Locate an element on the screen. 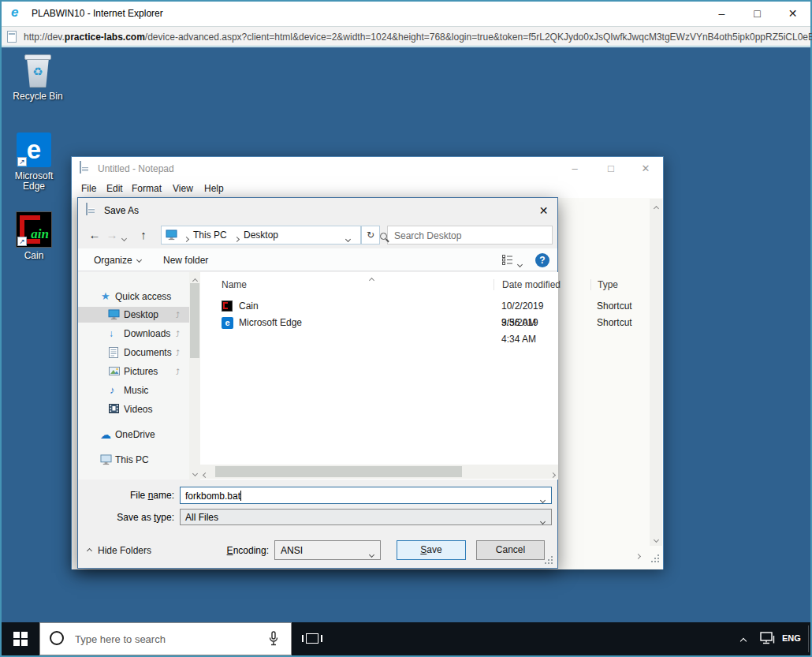 The height and width of the screenshot is (657, 812). menu-file: File is located at coordinates (88, 189).